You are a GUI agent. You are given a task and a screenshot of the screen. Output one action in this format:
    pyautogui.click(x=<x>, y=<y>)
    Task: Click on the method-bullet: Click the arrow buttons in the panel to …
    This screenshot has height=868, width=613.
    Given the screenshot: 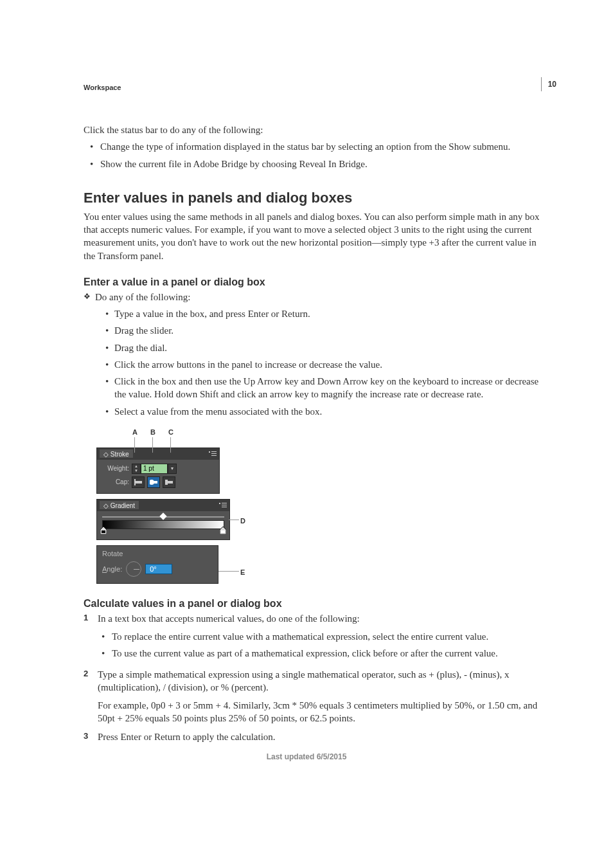 What is the action you would take?
    pyautogui.click(x=316, y=365)
    